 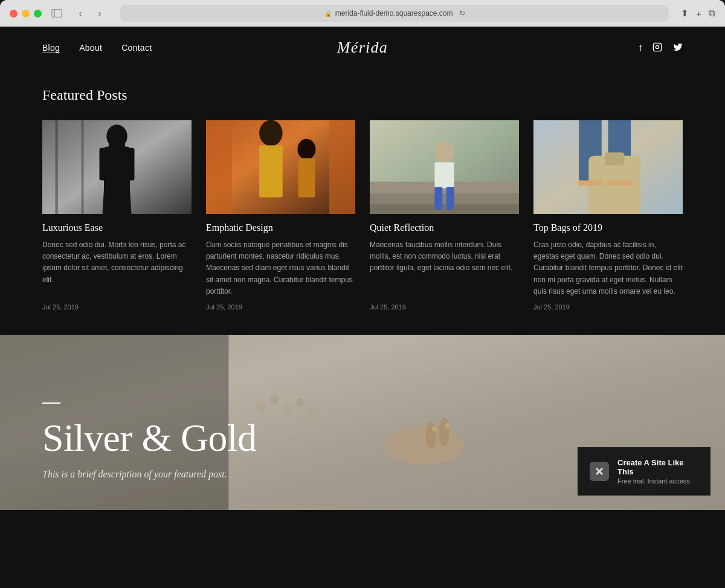 I want to click on post-date-3: Jul 25, 2019, so click(x=445, y=307).